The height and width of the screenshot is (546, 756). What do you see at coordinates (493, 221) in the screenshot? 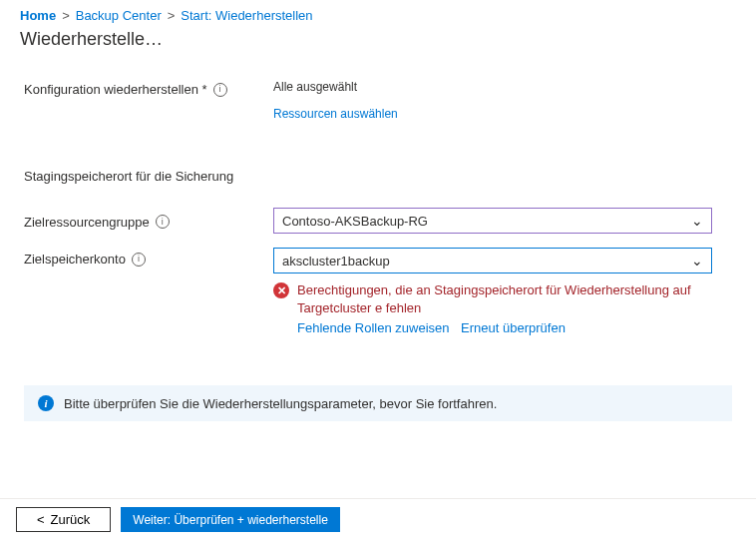
I see `target-rg-select: Contoso-AKSBackup-RG ⌄` at bounding box center [493, 221].